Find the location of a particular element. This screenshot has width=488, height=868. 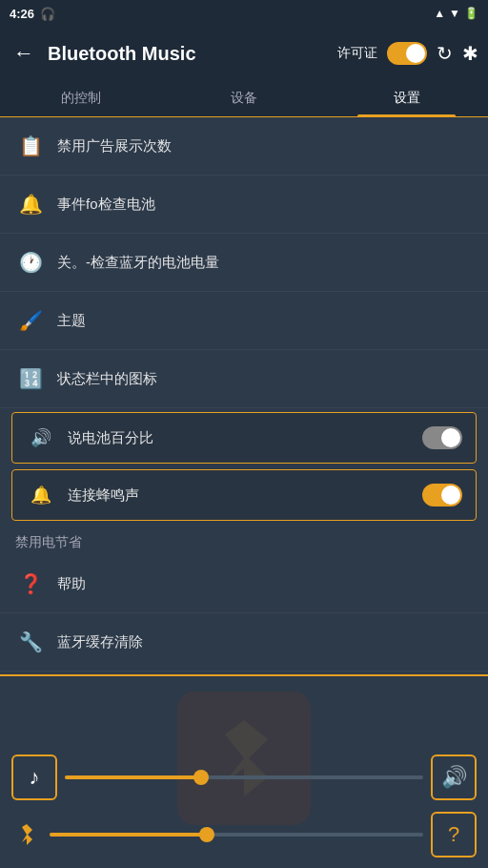

app-title: Bluetooth Music is located at coordinates (188, 53).